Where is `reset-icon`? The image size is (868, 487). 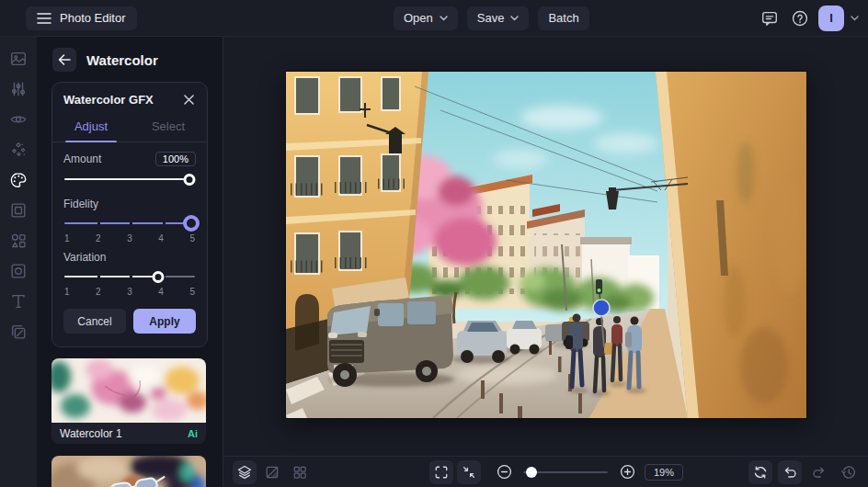
reset-icon is located at coordinates (760, 472).